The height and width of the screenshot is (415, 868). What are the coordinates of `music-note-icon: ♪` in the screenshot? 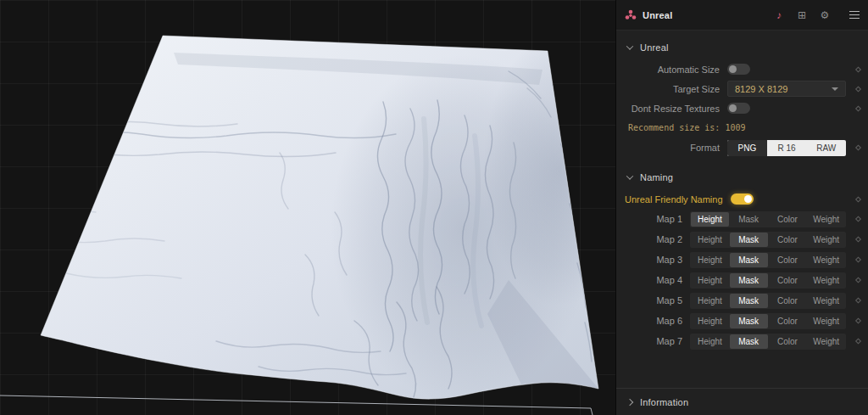 It's located at (779, 15).